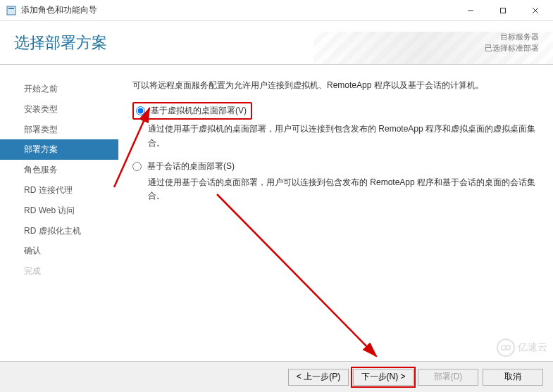 This screenshot has height=392, width=553. I want to click on sidebar-item-rd-connection-broker: RD 连接代理, so click(59, 190).